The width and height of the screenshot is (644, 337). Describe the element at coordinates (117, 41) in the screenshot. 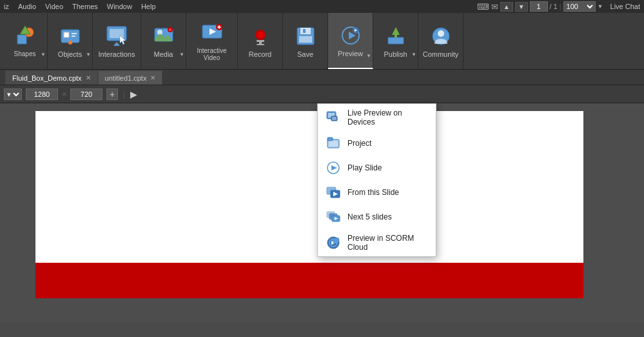

I see `toolbar-btn-interactions: Interactions` at that location.